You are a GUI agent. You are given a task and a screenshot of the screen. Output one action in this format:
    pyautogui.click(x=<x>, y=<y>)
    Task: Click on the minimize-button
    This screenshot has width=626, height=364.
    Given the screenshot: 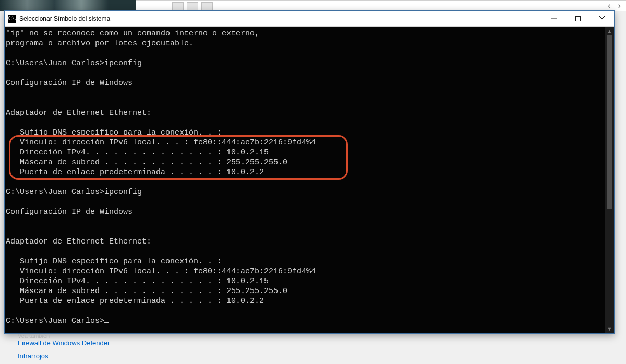 What is the action you would take?
    pyautogui.click(x=554, y=19)
    